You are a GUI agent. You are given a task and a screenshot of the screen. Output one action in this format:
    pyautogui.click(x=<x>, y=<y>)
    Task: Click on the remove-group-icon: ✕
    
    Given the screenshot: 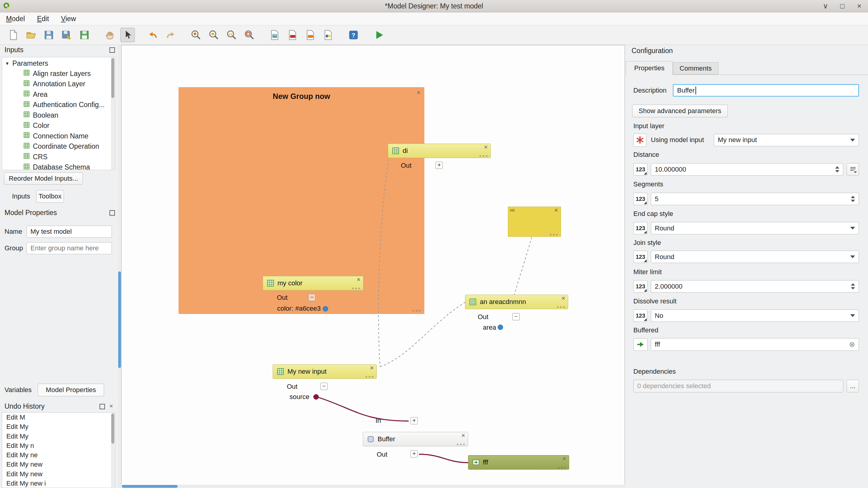 What is the action you would take?
    pyautogui.click(x=418, y=93)
    